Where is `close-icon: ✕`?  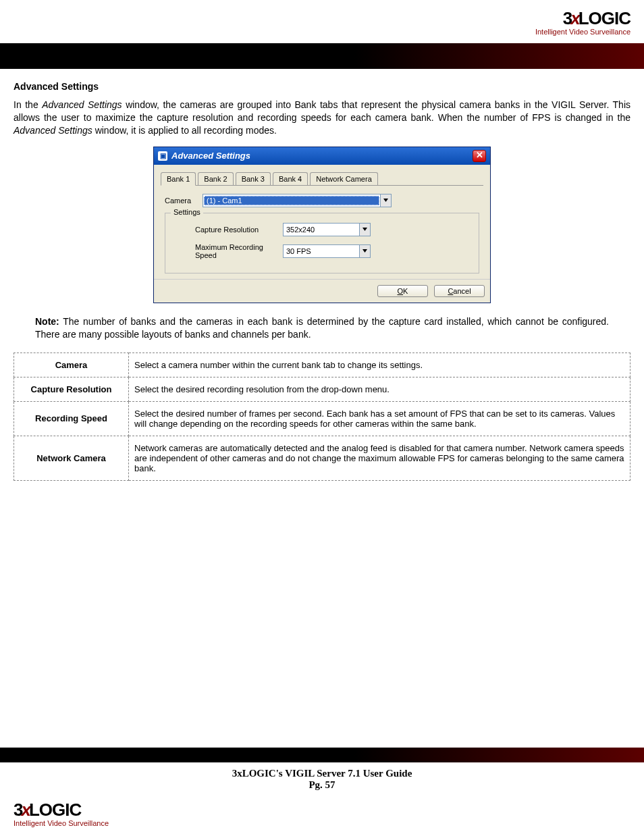 close-icon: ✕ is located at coordinates (479, 155).